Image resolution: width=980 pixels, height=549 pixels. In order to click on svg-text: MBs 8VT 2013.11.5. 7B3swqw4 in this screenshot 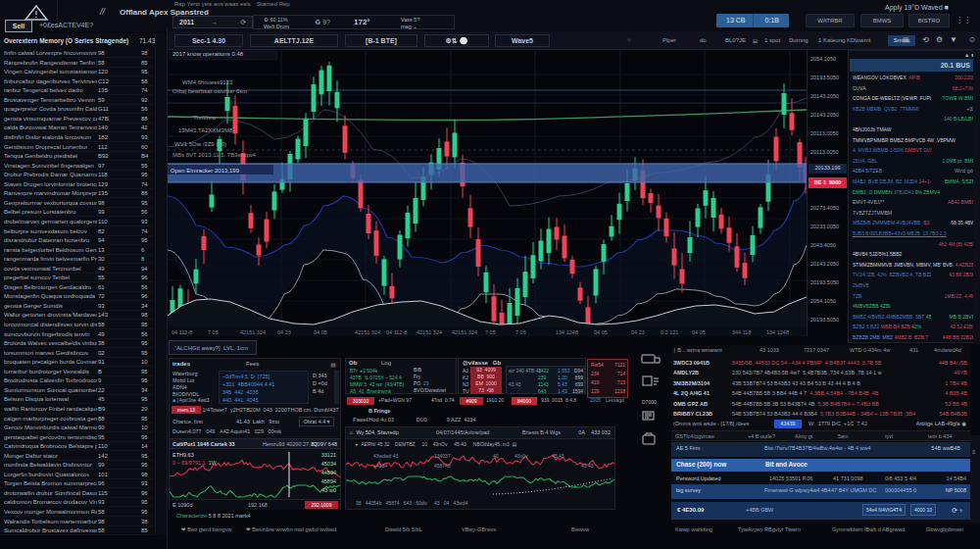, I will do `click(214, 155)`.